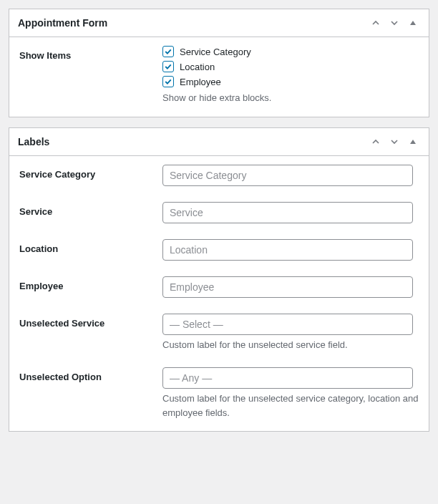 This screenshot has height=504, width=438. Describe the element at coordinates (200, 82) in the screenshot. I see `checkbox-label: Employee` at that location.